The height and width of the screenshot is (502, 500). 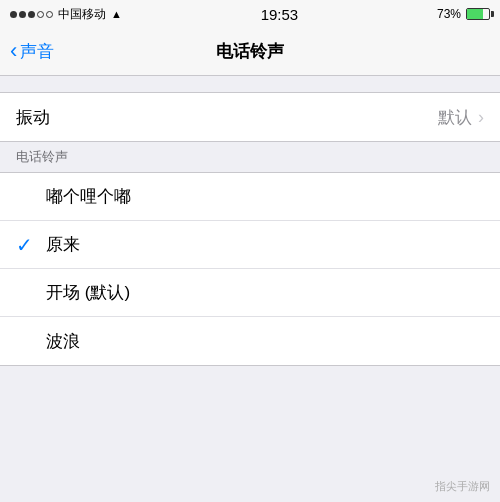 I want to click on ringtone-name: 波浪, so click(x=63, y=342).